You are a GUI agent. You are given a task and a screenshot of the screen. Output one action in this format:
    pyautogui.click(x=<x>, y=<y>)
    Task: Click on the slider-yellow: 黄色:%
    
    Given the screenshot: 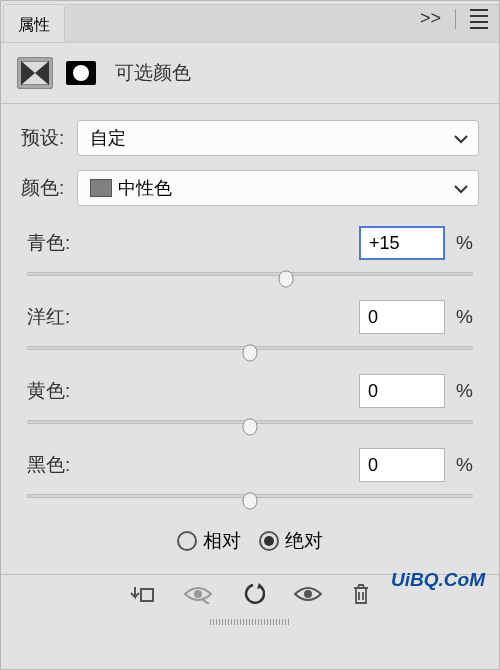 What is the action you would take?
    pyautogui.click(x=250, y=405)
    